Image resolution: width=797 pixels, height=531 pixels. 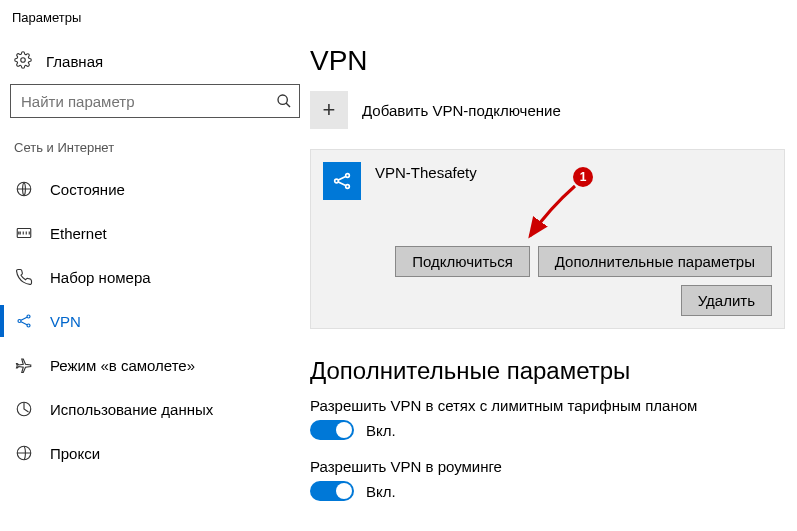 I want to click on page-title: VPN, so click(x=548, y=61).